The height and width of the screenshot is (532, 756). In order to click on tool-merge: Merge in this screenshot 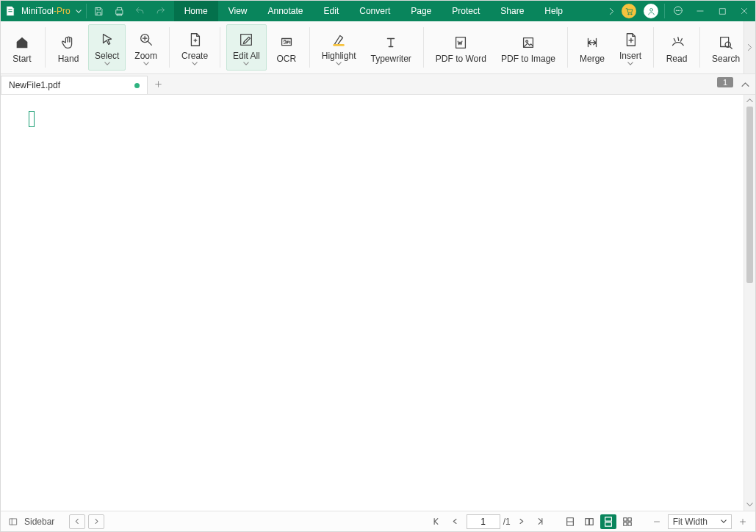, I will do `click(592, 47)`.